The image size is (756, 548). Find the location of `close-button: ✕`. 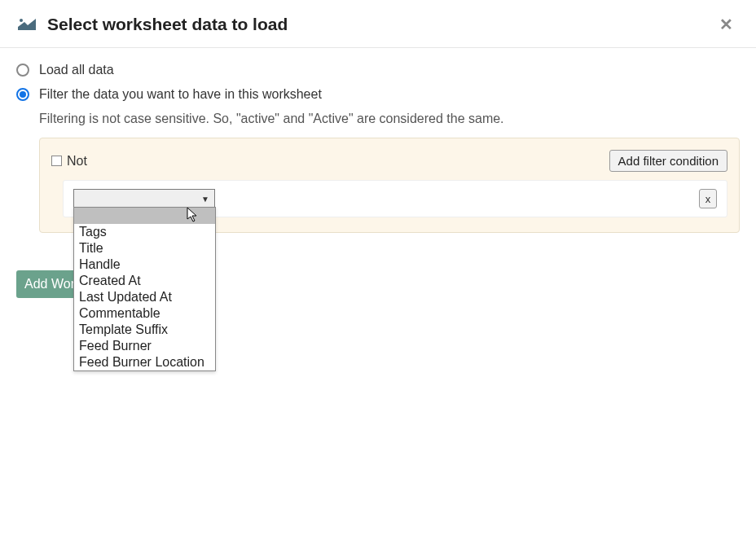

close-button: ✕ is located at coordinates (727, 24).